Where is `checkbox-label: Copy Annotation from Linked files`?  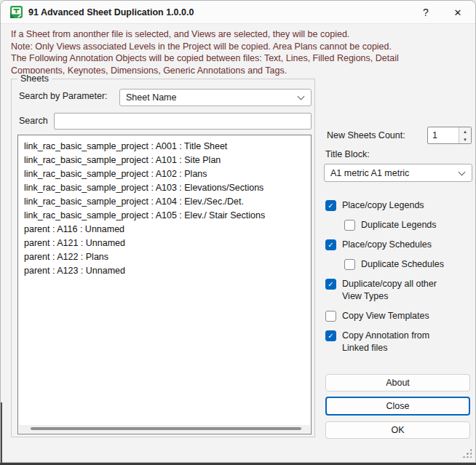
checkbox-label: Copy Annotation from Linked files is located at coordinates (397, 342).